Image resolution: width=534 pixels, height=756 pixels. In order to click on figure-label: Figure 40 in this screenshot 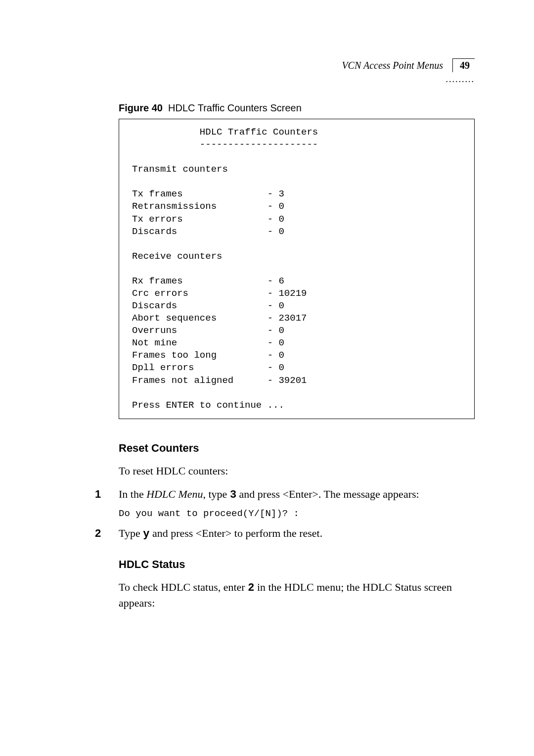, I will do `click(140, 108)`.